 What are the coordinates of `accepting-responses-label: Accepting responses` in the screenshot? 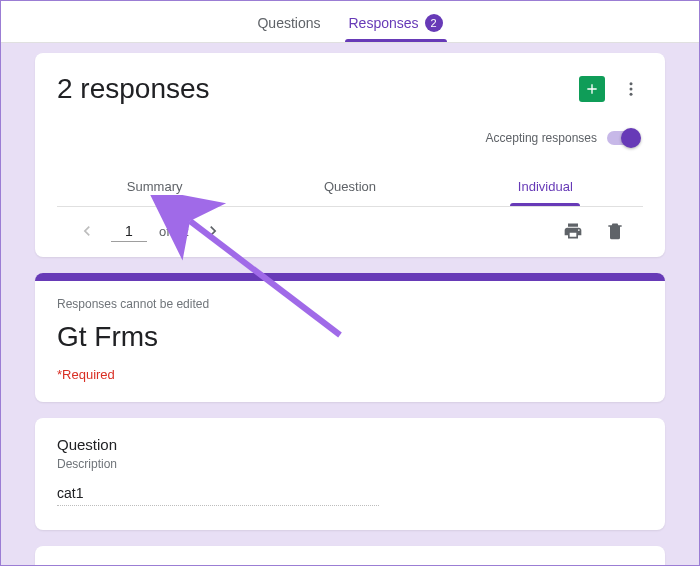 It's located at (542, 138).